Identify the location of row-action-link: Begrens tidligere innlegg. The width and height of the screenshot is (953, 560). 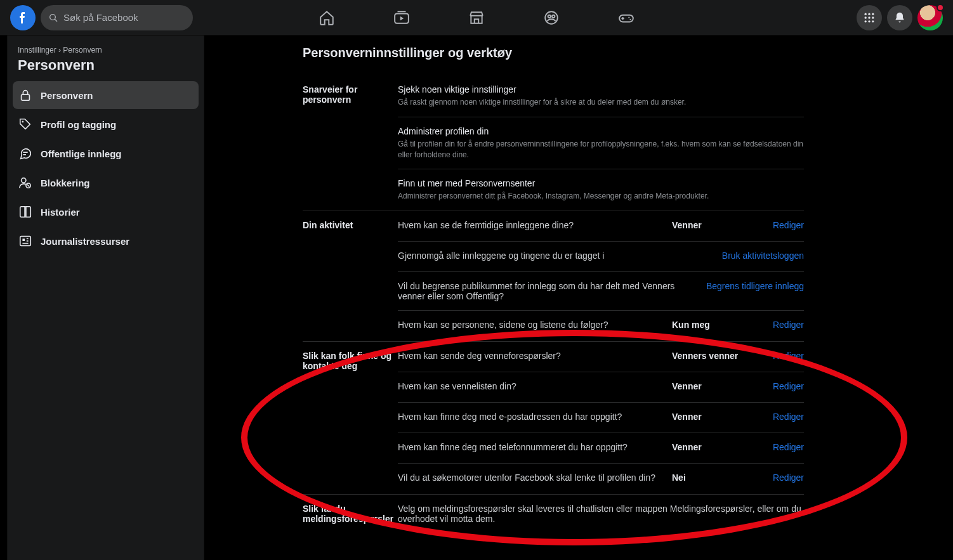
(755, 286).